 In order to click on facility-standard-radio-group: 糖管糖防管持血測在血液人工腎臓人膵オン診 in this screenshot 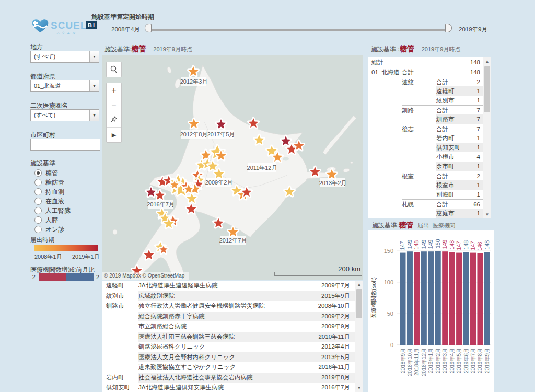, I will do `click(67, 201)`.